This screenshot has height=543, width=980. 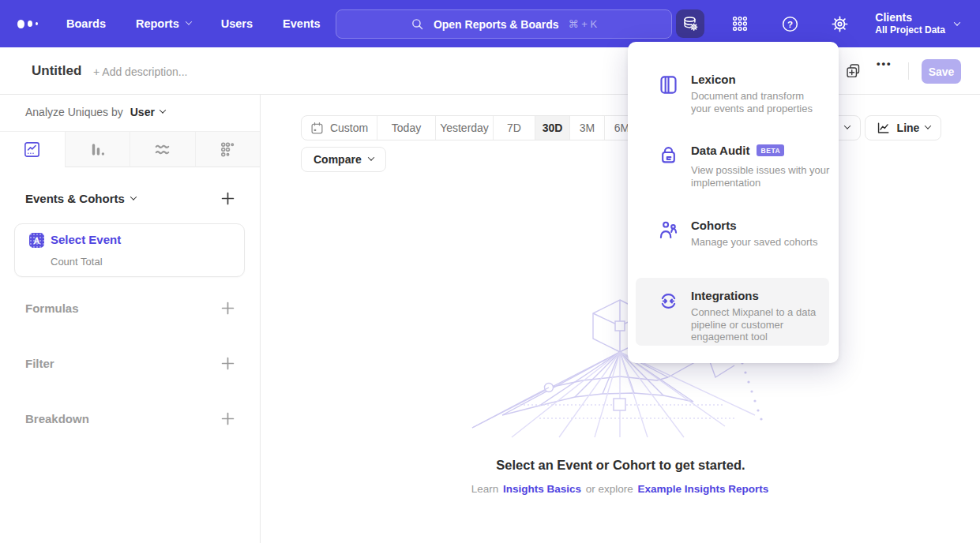 What do you see at coordinates (193, 24) in the screenshot?
I see `primary-nav: Boards Reports Users Events` at bounding box center [193, 24].